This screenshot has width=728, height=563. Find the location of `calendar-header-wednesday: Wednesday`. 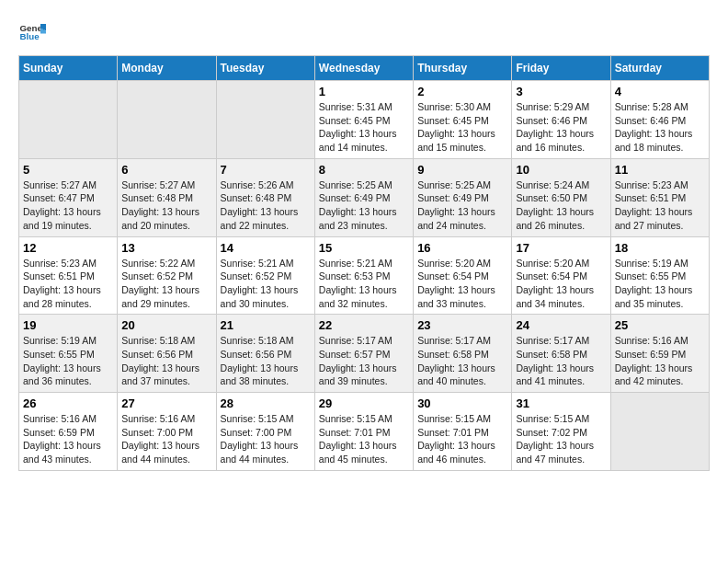

calendar-header-wednesday: Wednesday is located at coordinates (364, 68).